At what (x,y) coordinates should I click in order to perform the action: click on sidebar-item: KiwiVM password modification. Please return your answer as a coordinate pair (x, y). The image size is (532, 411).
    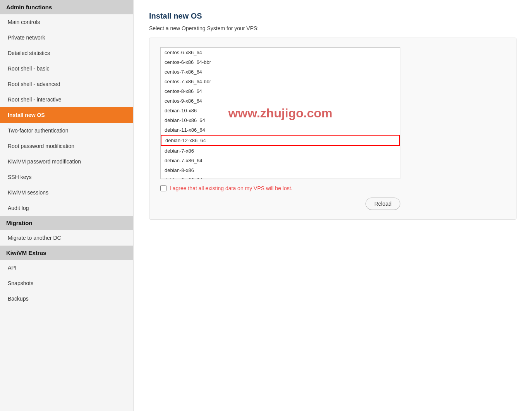
    Looking at the image, I should click on (67, 162).